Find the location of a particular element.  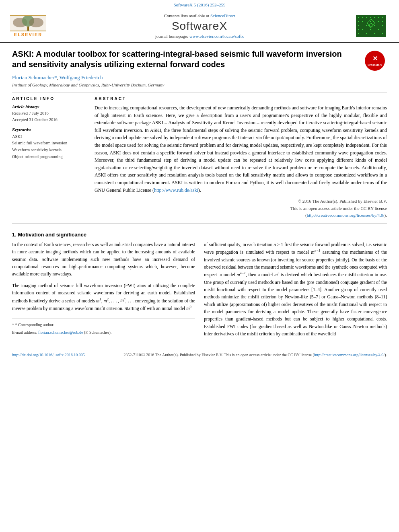

contents-label: Contents lists available at is located at coordinates (187, 16).